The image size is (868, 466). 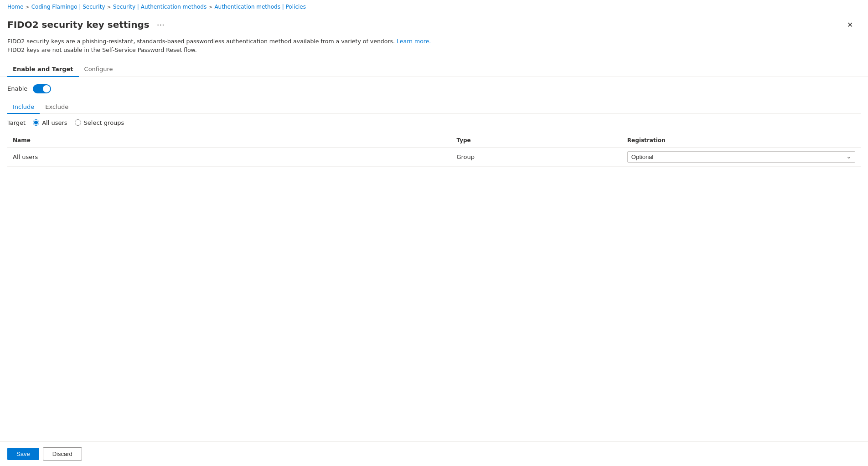 I want to click on radio-all-users-label: All users, so click(x=55, y=123).